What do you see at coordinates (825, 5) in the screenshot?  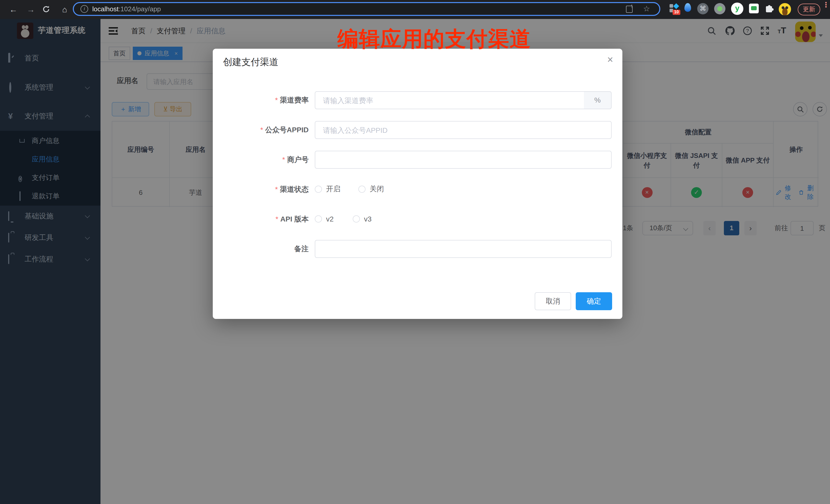 I see `browser-menu-icon: ⋮` at bounding box center [825, 5].